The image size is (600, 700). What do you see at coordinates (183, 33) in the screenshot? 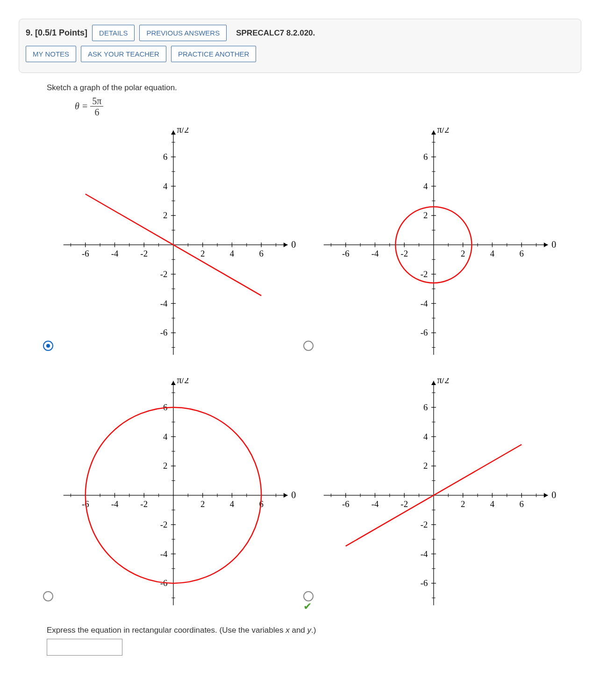
I see `previous-answers-button: PREVIOUS ANSWERS` at bounding box center [183, 33].